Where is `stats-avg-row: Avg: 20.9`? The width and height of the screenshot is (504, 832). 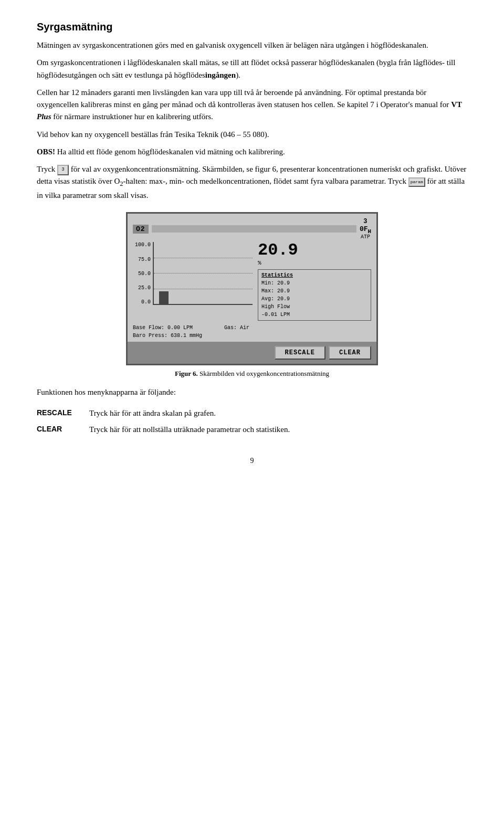
stats-avg-row: Avg: 20.9 is located at coordinates (314, 299).